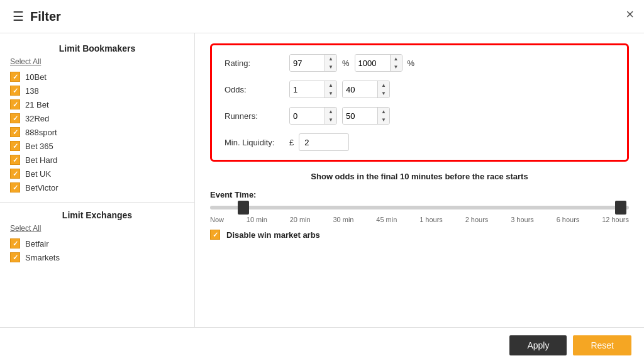 This screenshot has width=644, height=363. What do you see at coordinates (346, 63) in the screenshot?
I see `rating-min-unit: %` at bounding box center [346, 63].